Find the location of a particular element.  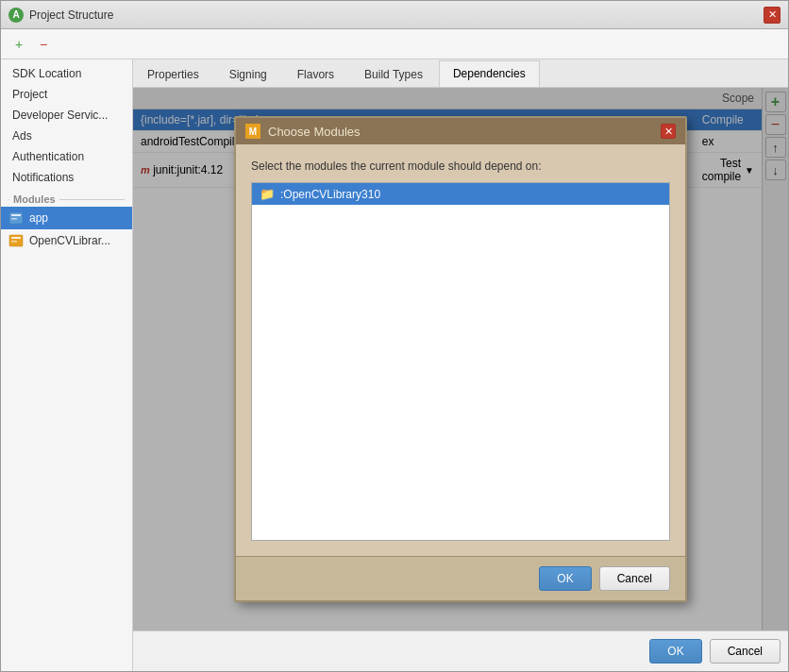

sidebar-item-sdk-location: SDK Location is located at coordinates (66, 74).